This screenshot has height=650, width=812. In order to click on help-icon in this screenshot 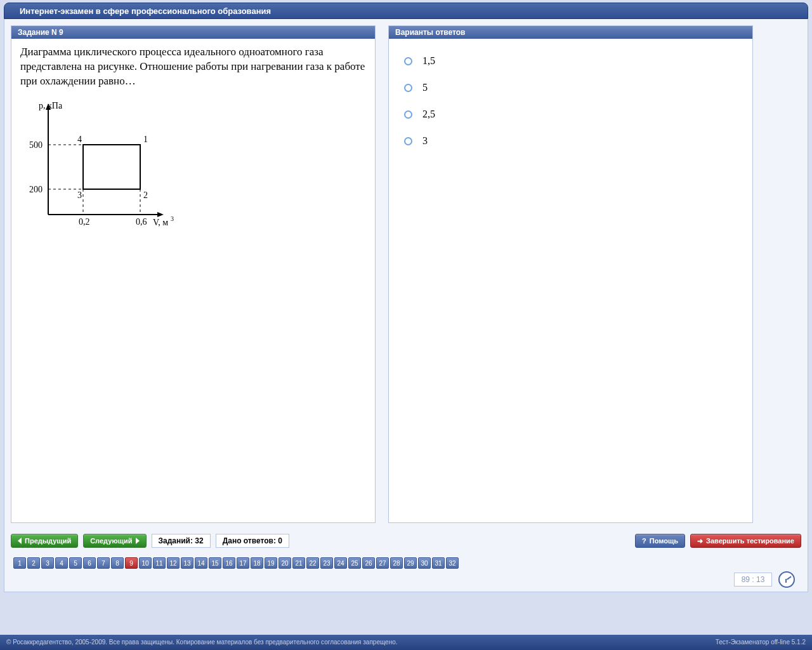, I will do `click(645, 541)`.